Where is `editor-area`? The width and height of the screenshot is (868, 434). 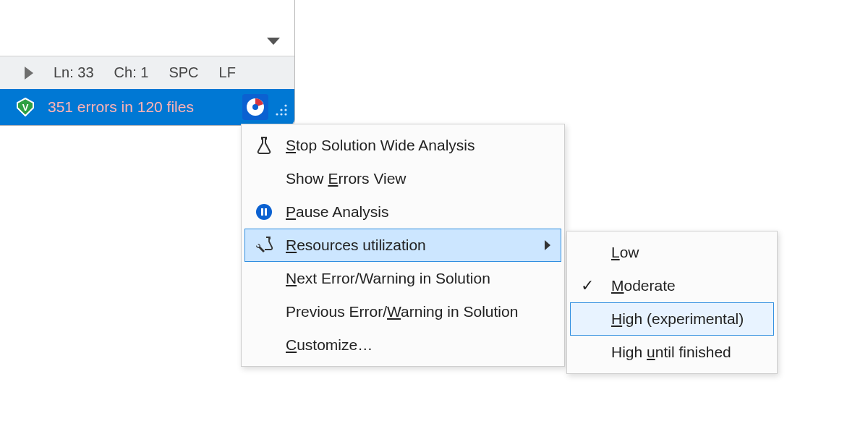
editor-area is located at coordinates (148, 28).